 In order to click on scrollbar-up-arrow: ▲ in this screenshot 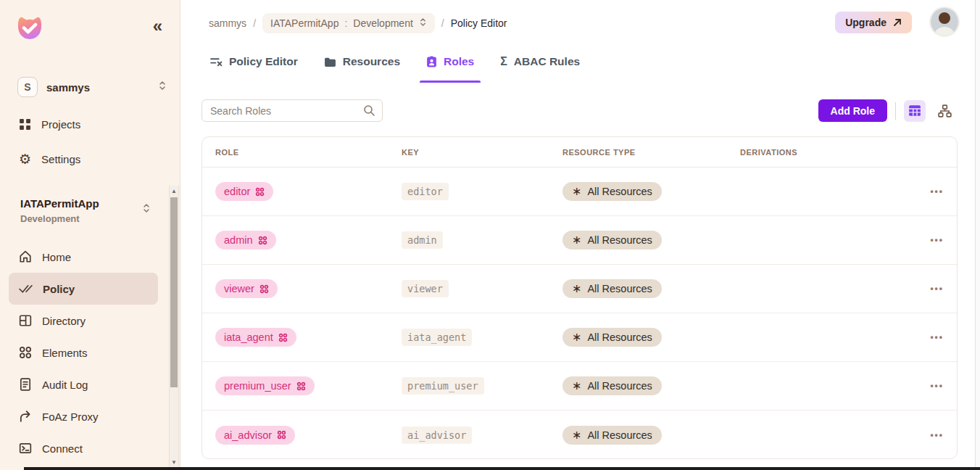, I will do `click(174, 191)`.